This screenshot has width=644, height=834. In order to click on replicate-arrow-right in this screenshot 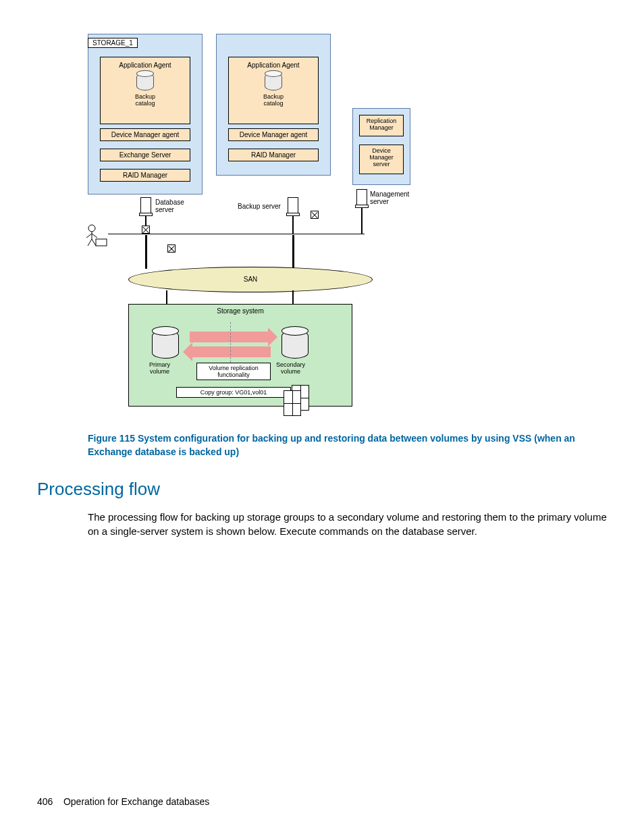, I will do `click(229, 337)`.